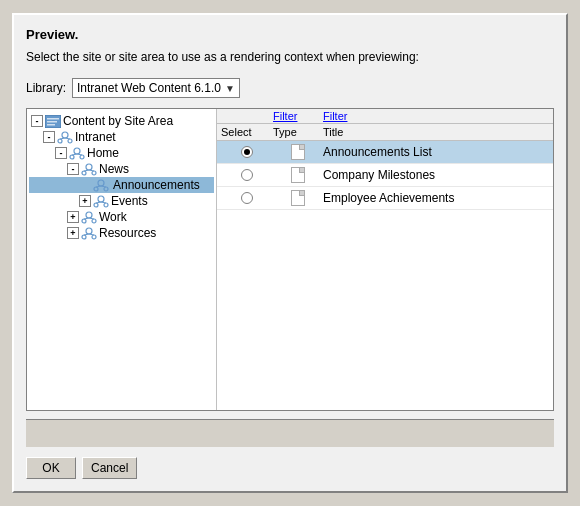 Image resolution: width=580 pixels, height=506 pixels. Describe the element at coordinates (122, 233) in the screenshot. I see `tree-item-resources: + Resources` at that location.